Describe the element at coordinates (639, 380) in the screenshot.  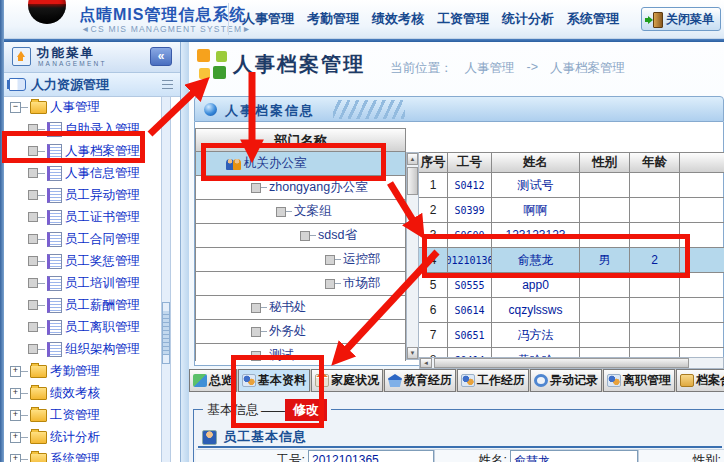
I see `tab-resignation: 离职管理` at that location.